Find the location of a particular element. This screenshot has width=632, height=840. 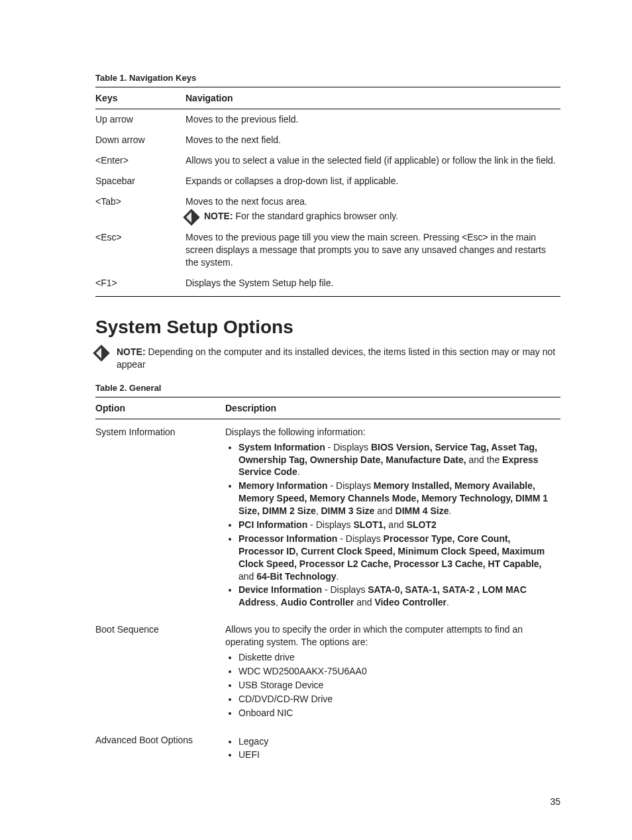

table-row: <F1> Displays the System Setup help file… is located at coordinates (328, 285).